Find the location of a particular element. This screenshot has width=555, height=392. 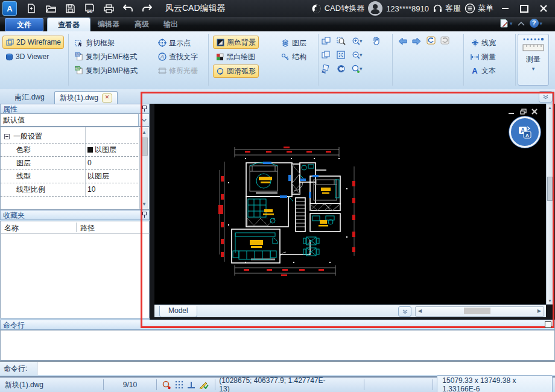

collapse-ribbon-icon is located at coordinates (521, 24).